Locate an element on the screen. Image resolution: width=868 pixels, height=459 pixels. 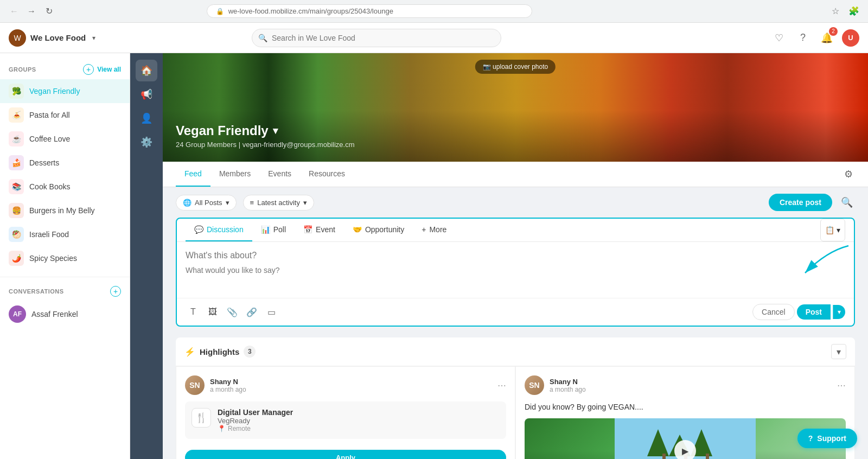
highlights-title: ⚡ Highlights 3 is located at coordinates (220, 352).